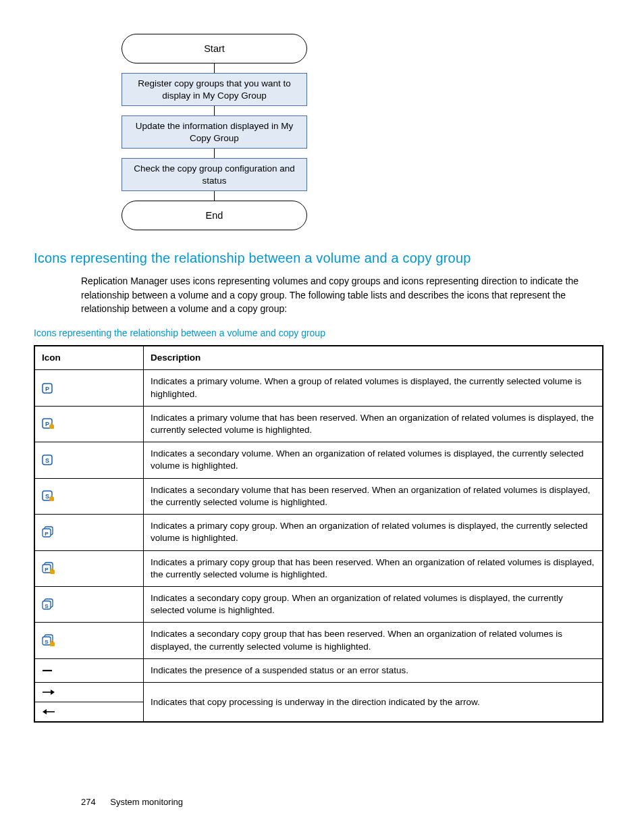  What do you see at coordinates (342, 294) in the screenshot?
I see `intro-paragraph: Replication Manager uses icons represent…` at bounding box center [342, 294].